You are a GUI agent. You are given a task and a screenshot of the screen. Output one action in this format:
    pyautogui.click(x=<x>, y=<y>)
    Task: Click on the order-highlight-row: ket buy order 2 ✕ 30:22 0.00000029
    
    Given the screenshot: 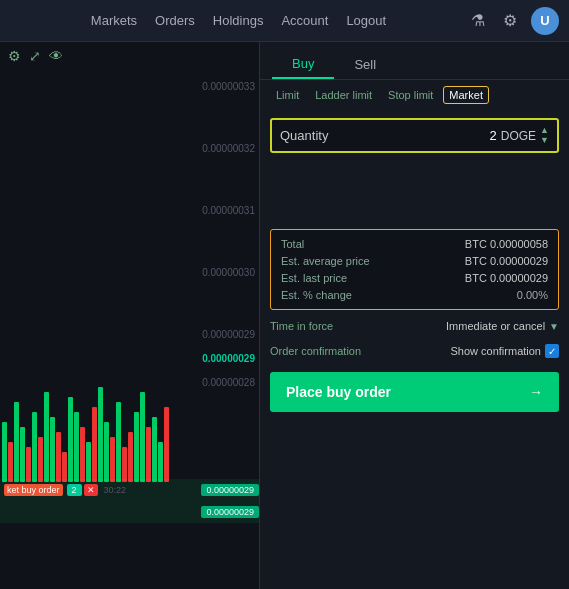 What is the action you would take?
    pyautogui.click(x=130, y=490)
    